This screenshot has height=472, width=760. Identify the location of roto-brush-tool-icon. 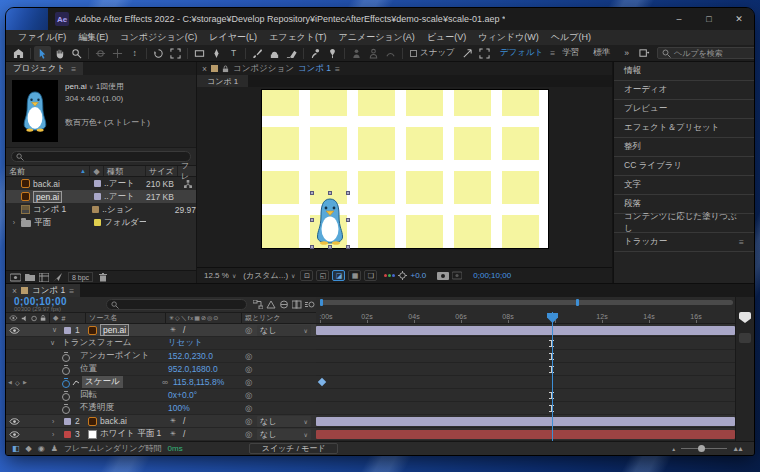
(316, 54).